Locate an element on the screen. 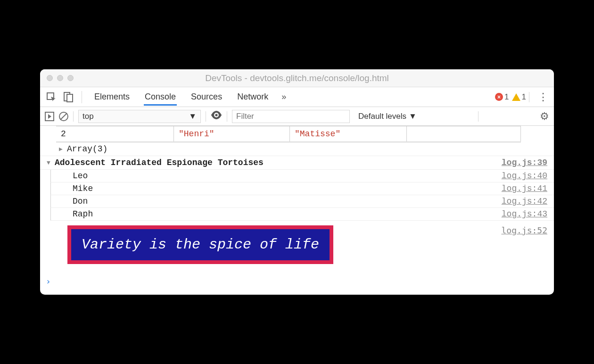 This screenshot has width=594, height=364. console-toolbar: top ▼ Default levels ▼ ⚙ is located at coordinates (297, 116).